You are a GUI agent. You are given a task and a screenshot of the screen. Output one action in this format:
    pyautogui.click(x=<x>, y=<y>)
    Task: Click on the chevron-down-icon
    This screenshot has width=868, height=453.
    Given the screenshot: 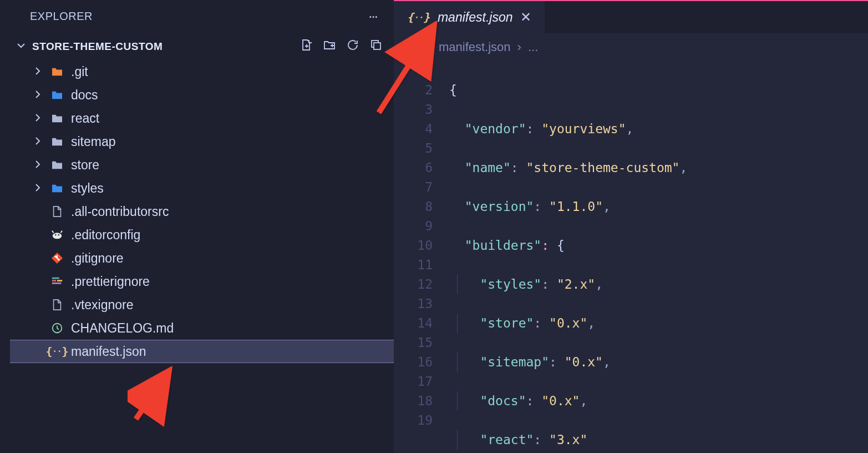 What is the action you would take?
    pyautogui.click(x=21, y=47)
    